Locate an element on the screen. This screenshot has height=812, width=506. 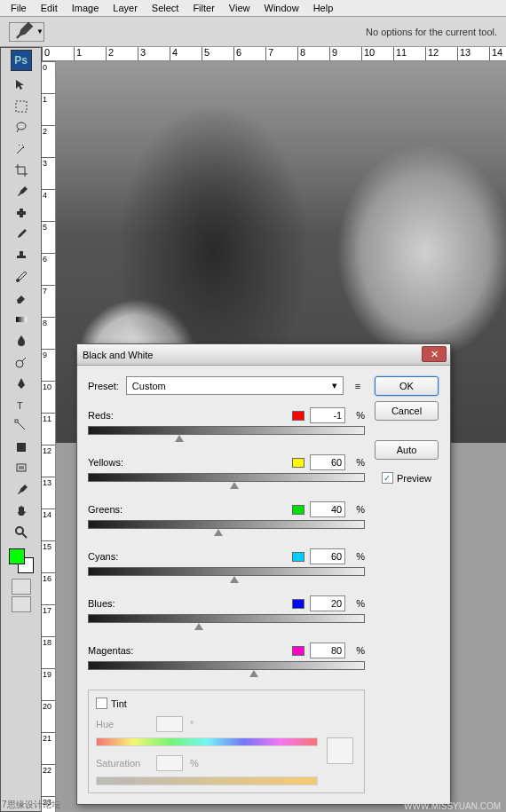
ok-button: OK is located at coordinates (407, 386).